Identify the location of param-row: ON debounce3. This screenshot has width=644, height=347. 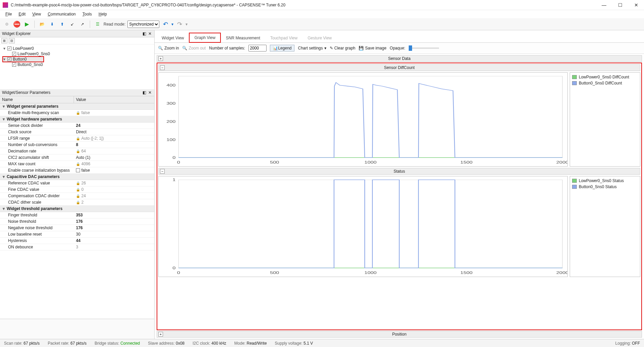
(77, 247).